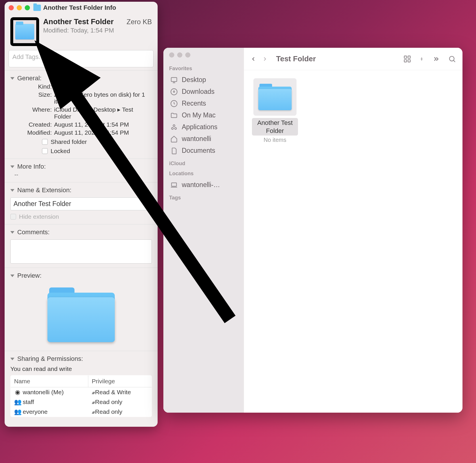 Image resolution: width=476 pixels, height=463 pixels. Describe the element at coordinates (204, 127) in the screenshot. I see `sidebar-item-applications: Applications` at that location.